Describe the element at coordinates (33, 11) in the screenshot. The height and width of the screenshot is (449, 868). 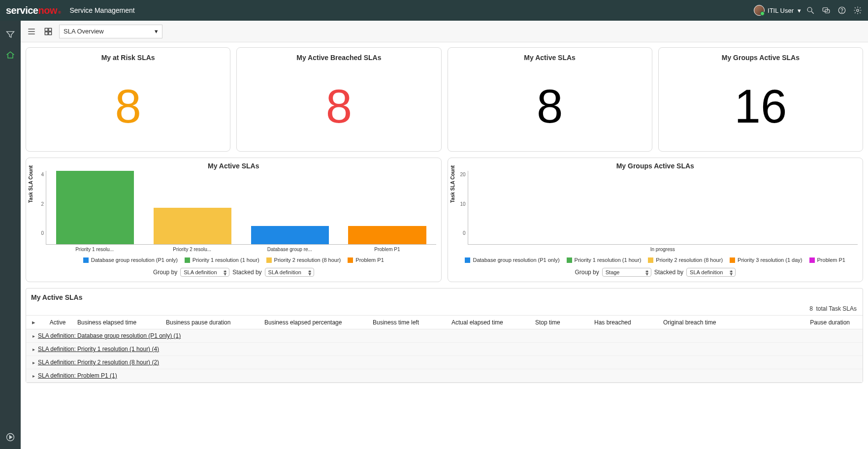
I see `product-logo: servicenow®` at that location.